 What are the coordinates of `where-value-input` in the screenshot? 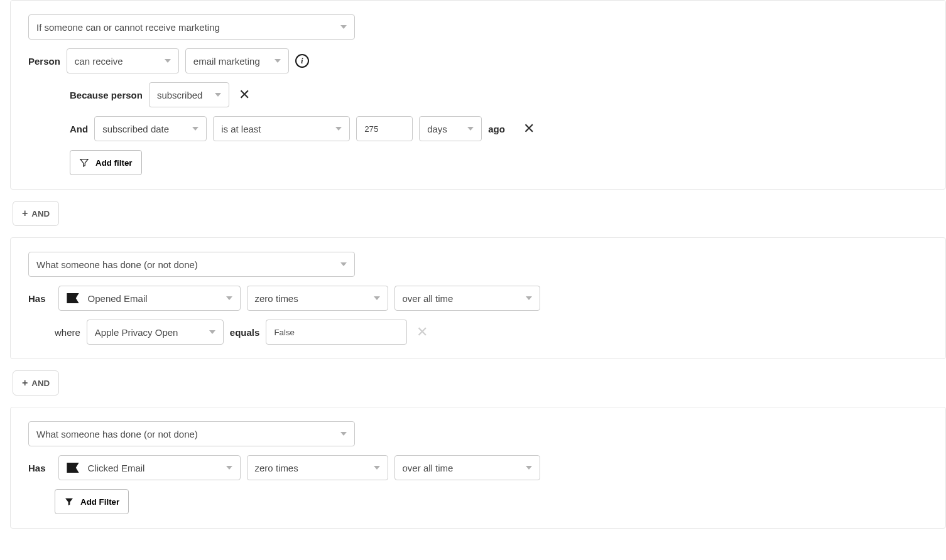 It's located at (337, 332).